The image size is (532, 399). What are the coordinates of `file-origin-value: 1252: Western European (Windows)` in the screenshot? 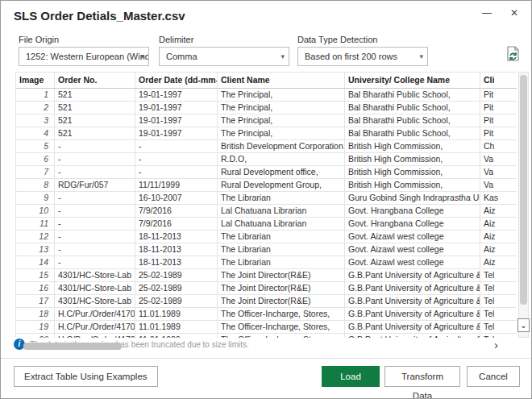 It's located at (87, 56).